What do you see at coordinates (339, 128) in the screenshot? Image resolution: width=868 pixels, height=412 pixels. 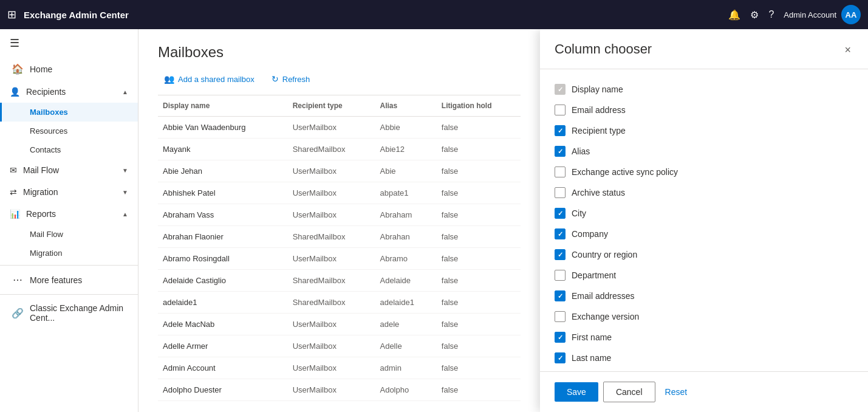 I see `table-row: Abbie Van Waadenburg UserMailbox Abbie f…` at bounding box center [339, 128].